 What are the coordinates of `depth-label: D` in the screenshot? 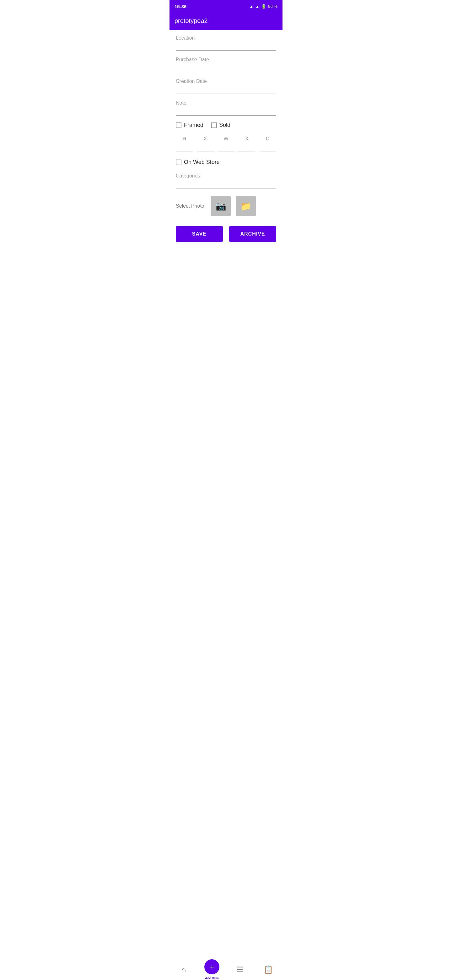 It's located at (268, 139).